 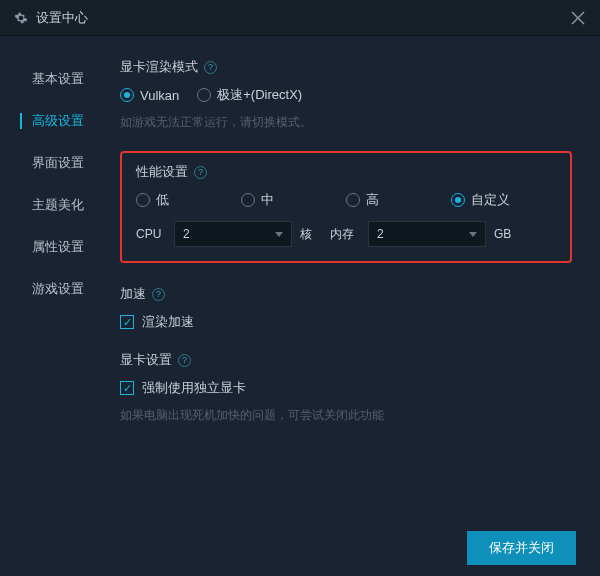 I want to click on sidebar-item-ui: 界面设置, so click(x=53, y=163).